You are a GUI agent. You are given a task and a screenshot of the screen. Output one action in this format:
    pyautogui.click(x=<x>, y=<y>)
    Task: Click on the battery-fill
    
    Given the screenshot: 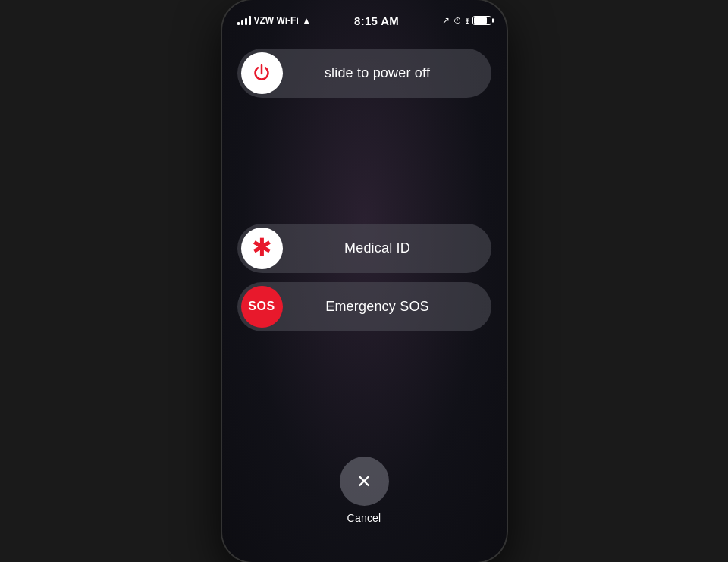 What is the action you would take?
    pyautogui.click(x=481, y=20)
    